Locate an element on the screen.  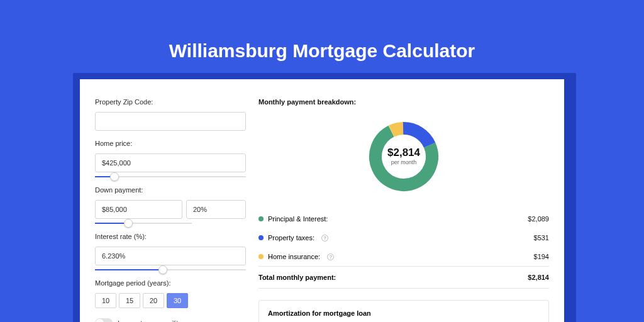
down-payment-slider is located at coordinates (143, 223).